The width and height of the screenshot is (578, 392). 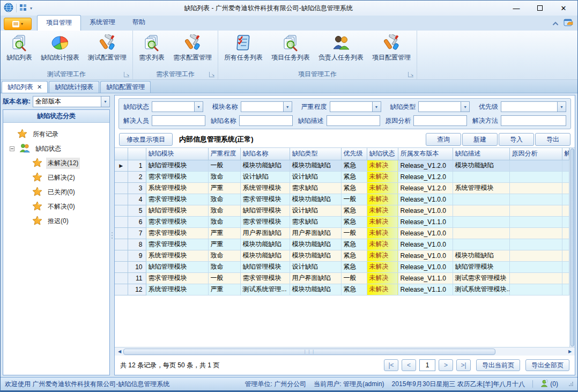 What do you see at coordinates (291, 50) in the screenshot?
I see `ribbon-button-project-tasks: 项目任务列表` at bounding box center [291, 50].